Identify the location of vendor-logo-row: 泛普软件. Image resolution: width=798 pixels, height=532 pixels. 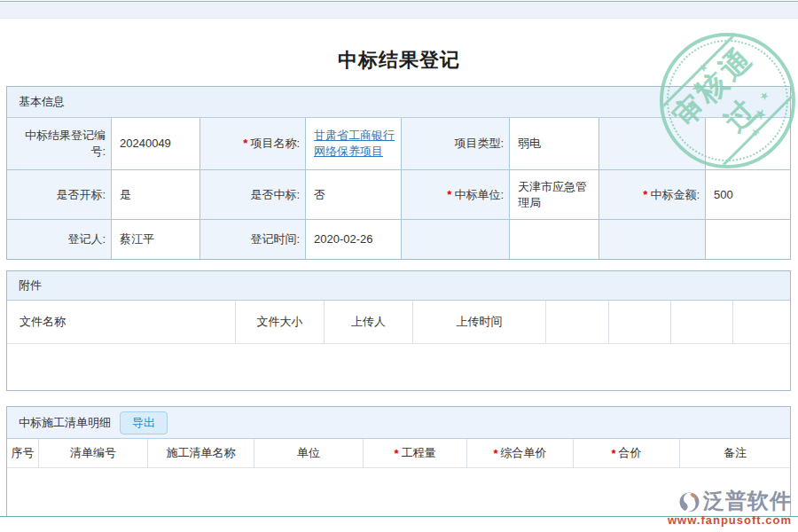
(730, 501).